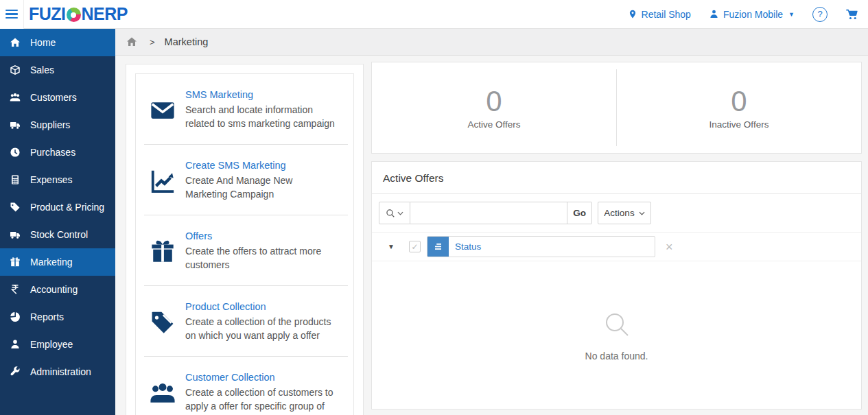 The image size is (868, 415). Describe the element at coordinates (47, 14) in the screenshot. I see `logo-text-prefix: FUZI` at that location.